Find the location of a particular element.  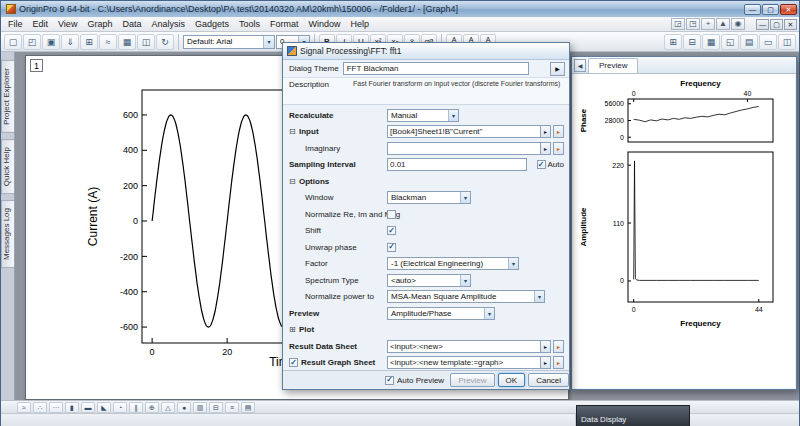

new-project-icon: ▢ is located at coordinates (13, 42).